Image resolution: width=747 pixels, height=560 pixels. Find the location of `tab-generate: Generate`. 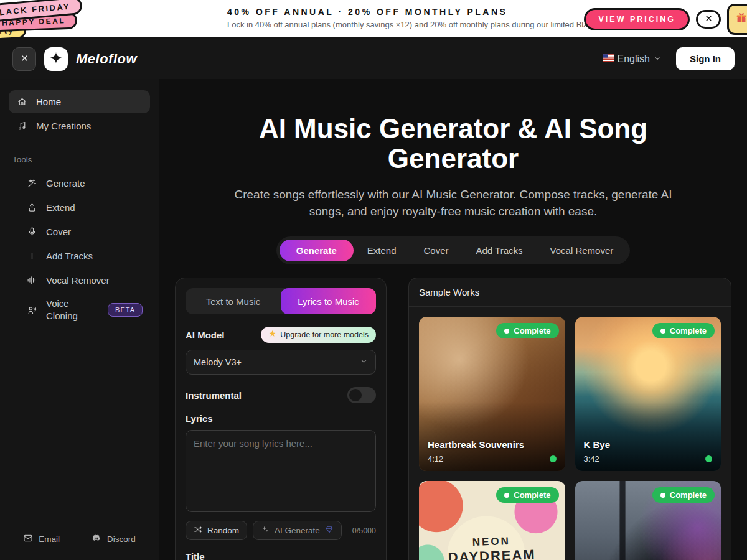

tab-generate: Generate is located at coordinates (316, 250).